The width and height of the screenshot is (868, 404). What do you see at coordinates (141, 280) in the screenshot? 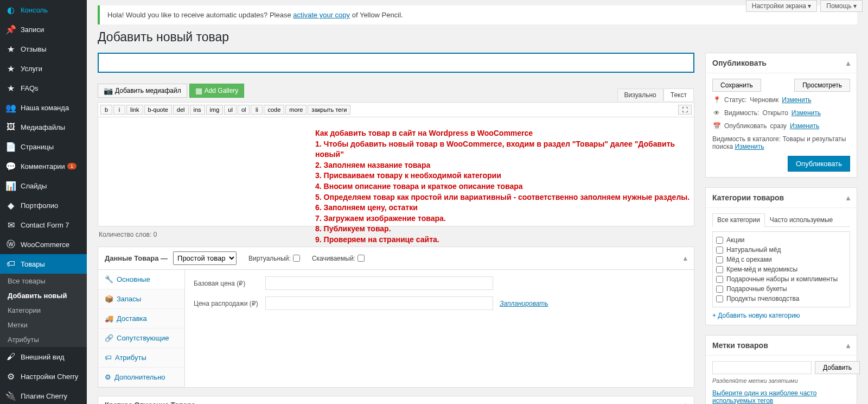
I see `pd-tab-0: 🔧Основные` at bounding box center [141, 280].